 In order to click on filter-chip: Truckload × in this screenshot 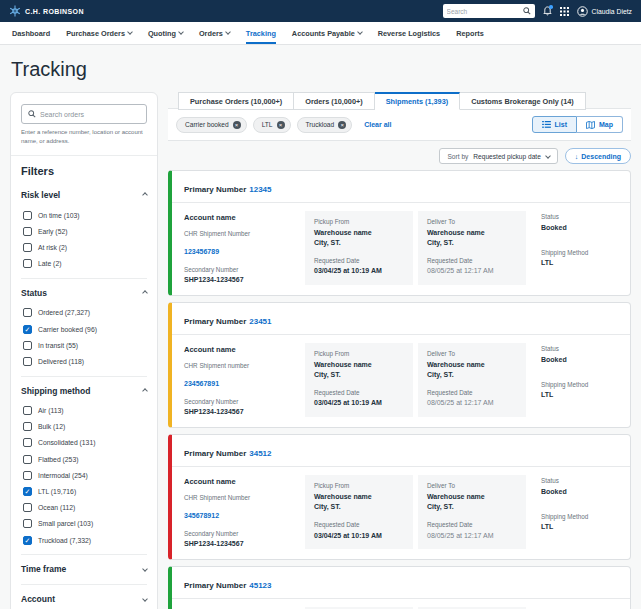, I will do `click(325, 125)`.